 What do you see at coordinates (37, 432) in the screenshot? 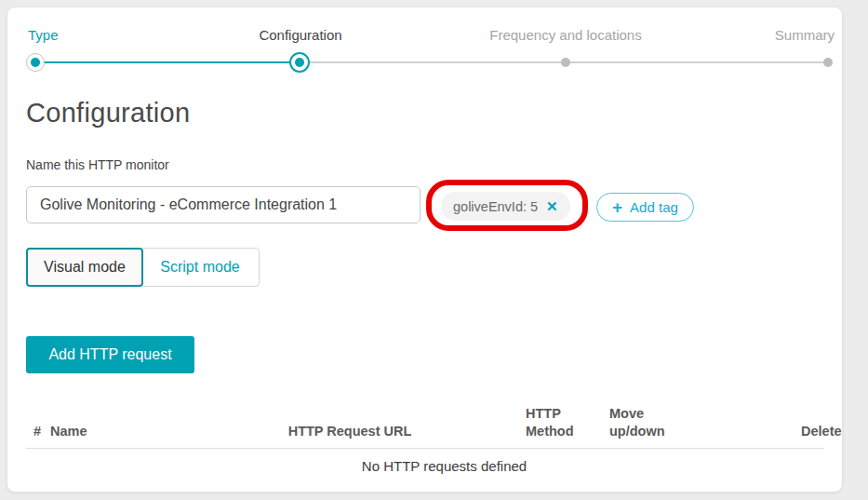
I see `column-number: #` at bounding box center [37, 432].